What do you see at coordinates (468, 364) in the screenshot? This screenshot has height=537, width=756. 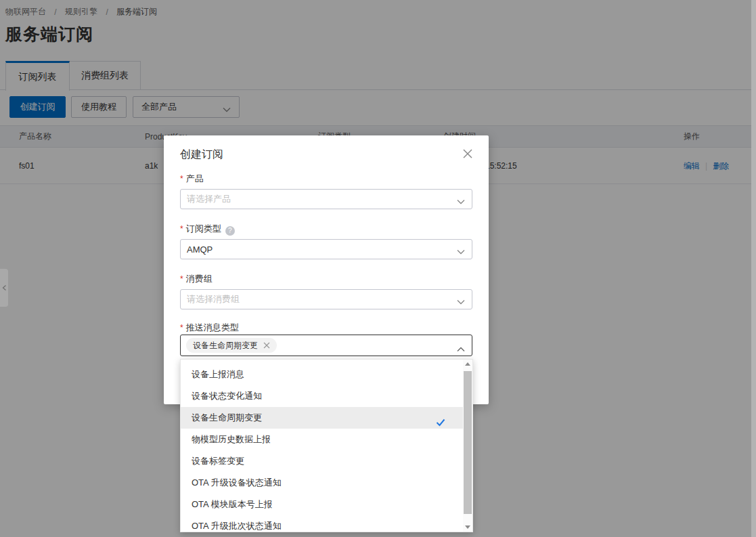 I see `triangle-up-icon` at bounding box center [468, 364].